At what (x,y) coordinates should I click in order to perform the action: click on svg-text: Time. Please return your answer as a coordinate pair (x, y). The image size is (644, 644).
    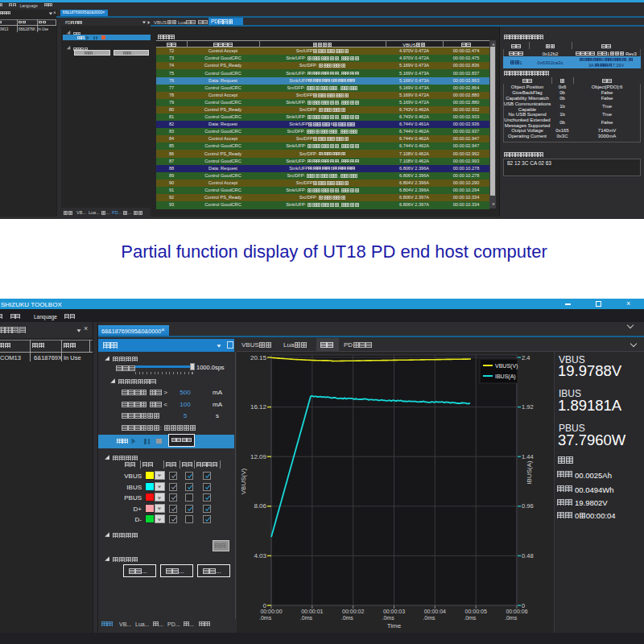
    Looking at the image, I should click on (394, 626).